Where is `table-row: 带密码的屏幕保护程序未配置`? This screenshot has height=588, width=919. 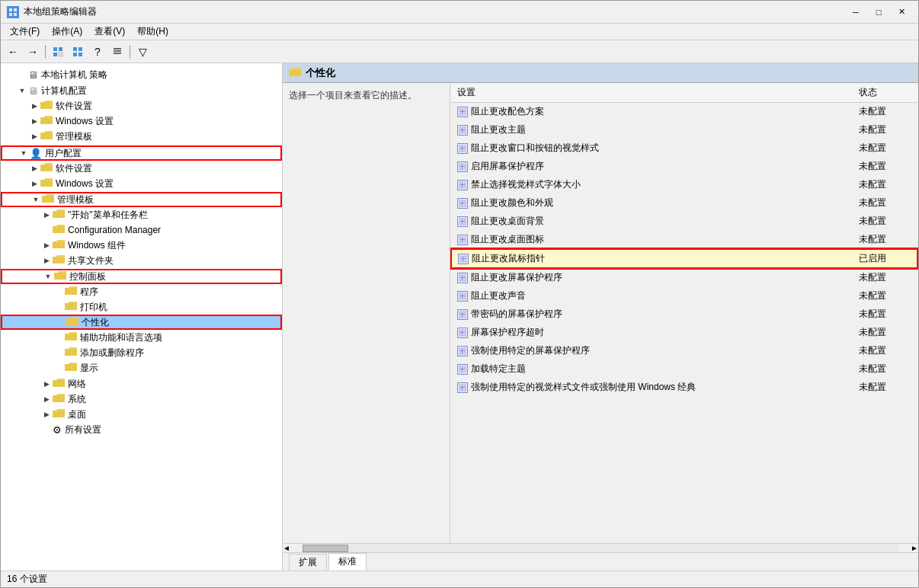 table-row: 带密码的屏幕保护程序未配置 is located at coordinates (684, 315).